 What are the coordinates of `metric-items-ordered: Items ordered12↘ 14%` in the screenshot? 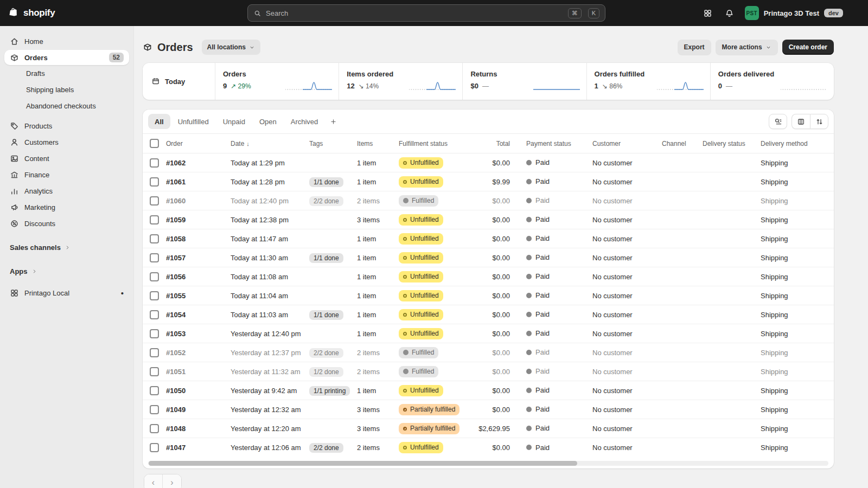 It's located at (400, 81).